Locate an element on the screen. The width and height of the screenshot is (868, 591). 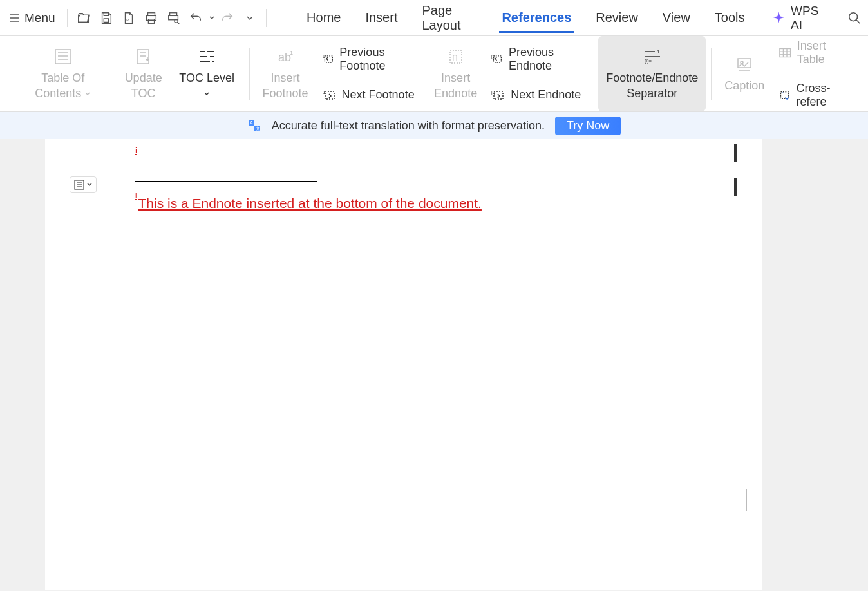
try-now-button: Try Now is located at coordinates (588, 126).